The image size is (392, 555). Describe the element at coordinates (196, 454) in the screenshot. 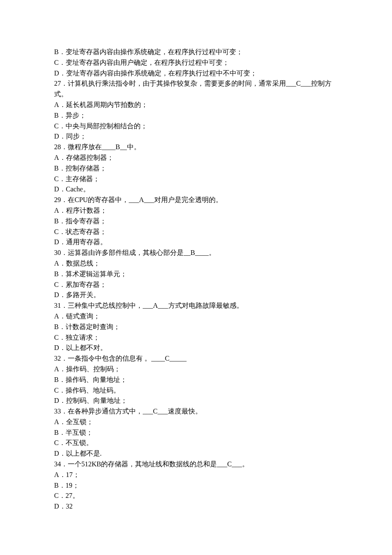

I see `text-line: D．以上都不是.` at that location.